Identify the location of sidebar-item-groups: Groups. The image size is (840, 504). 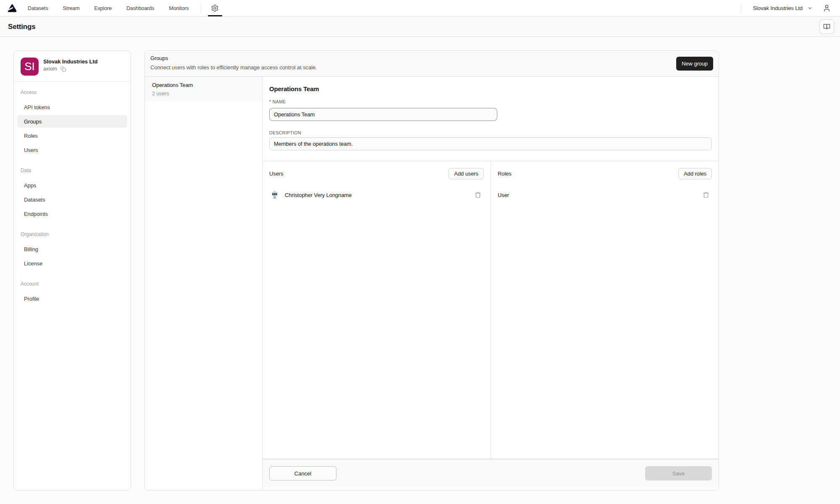
(72, 121).